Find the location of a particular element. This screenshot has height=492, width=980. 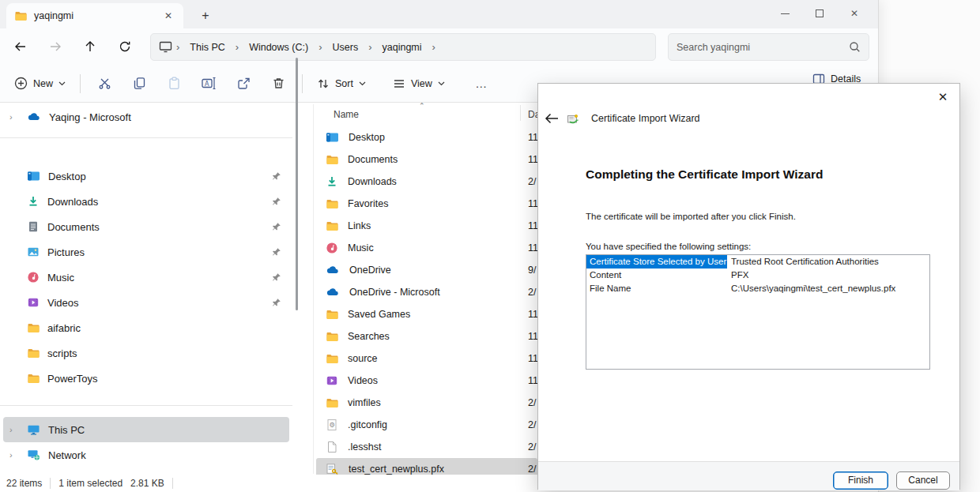

item-count: 22 items is located at coordinates (24, 483).